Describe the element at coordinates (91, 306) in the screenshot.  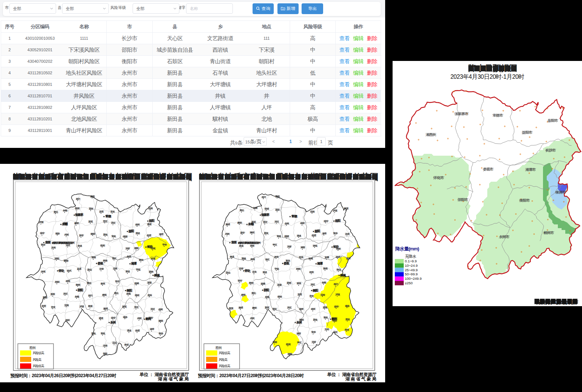
I see `svg-text: 辰溪` at that location.